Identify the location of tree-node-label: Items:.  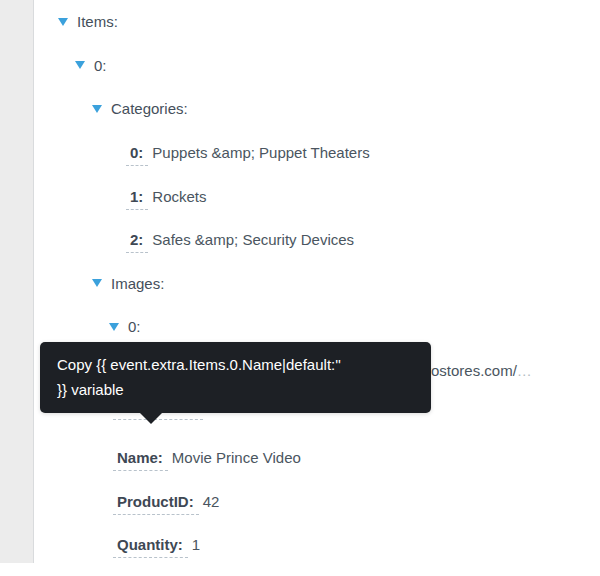
(98, 22).